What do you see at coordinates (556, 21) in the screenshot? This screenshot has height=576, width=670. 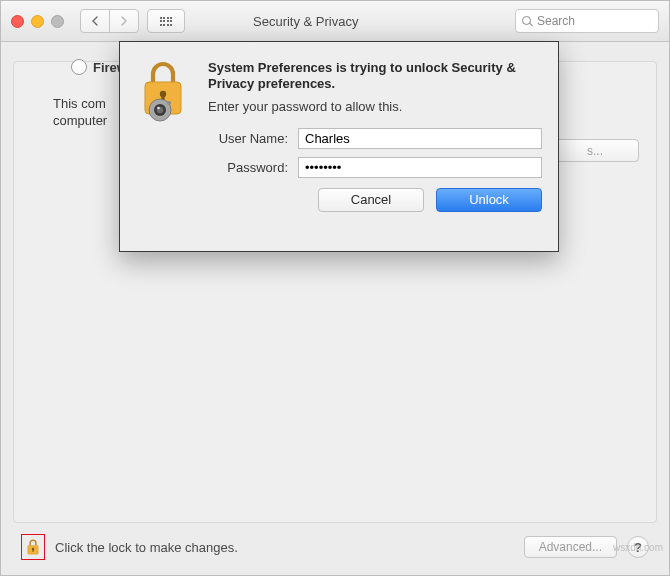 I see `search-placeholder: Search` at bounding box center [556, 21].